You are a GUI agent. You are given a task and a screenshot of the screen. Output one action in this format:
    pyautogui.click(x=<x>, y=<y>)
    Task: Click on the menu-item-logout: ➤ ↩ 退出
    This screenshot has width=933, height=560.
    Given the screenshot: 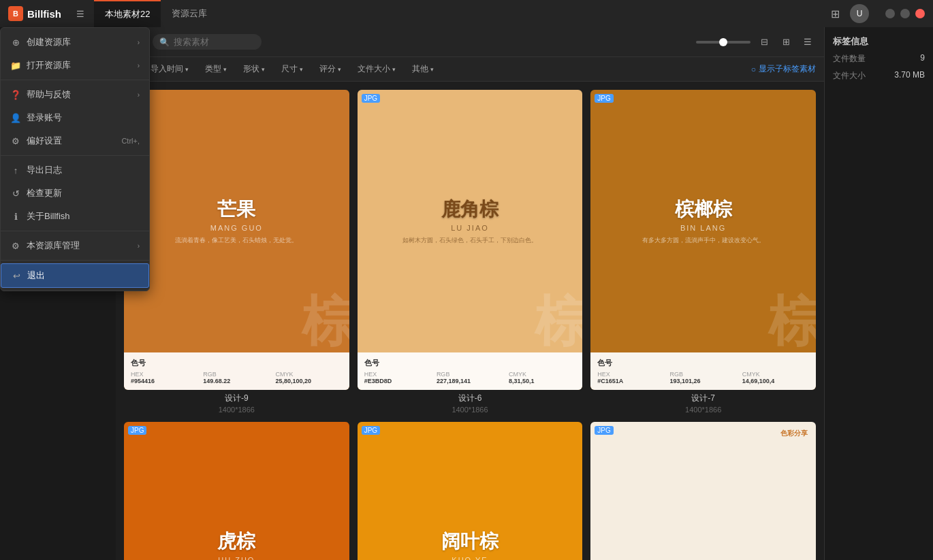 What is the action you would take?
    pyautogui.click(x=75, y=276)
    